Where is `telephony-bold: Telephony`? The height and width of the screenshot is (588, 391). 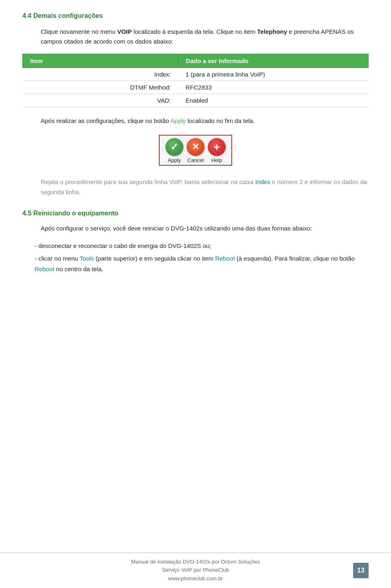
telephony-bold: Telephony is located at coordinates (272, 32).